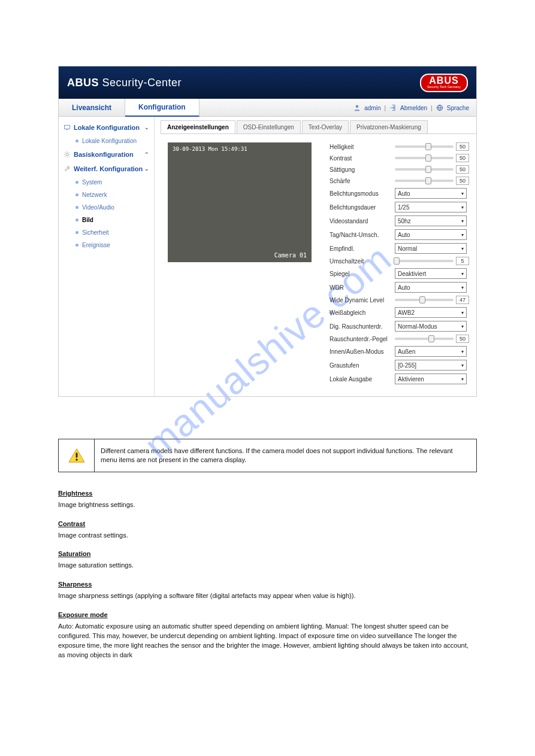 This screenshot has width=535, height=756. Describe the element at coordinates (361, 274) in the screenshot. I see `label-mirror: Spiegel` at that location.